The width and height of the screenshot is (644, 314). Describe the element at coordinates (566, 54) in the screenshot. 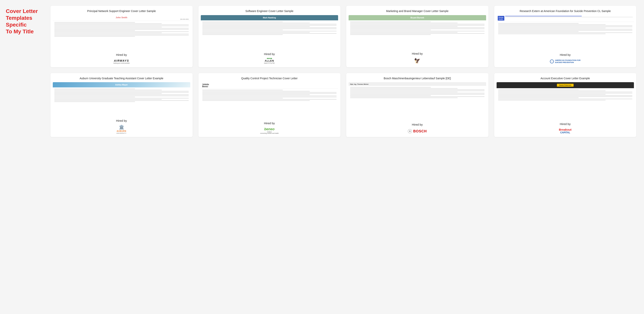

I see `card-4-hired: Hired by` at that location.